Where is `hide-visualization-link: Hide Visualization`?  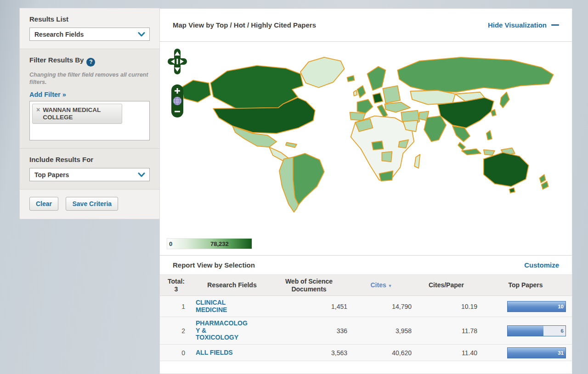 hide-visualization-link: Hide Visualization is located at coordinates (524, 25).